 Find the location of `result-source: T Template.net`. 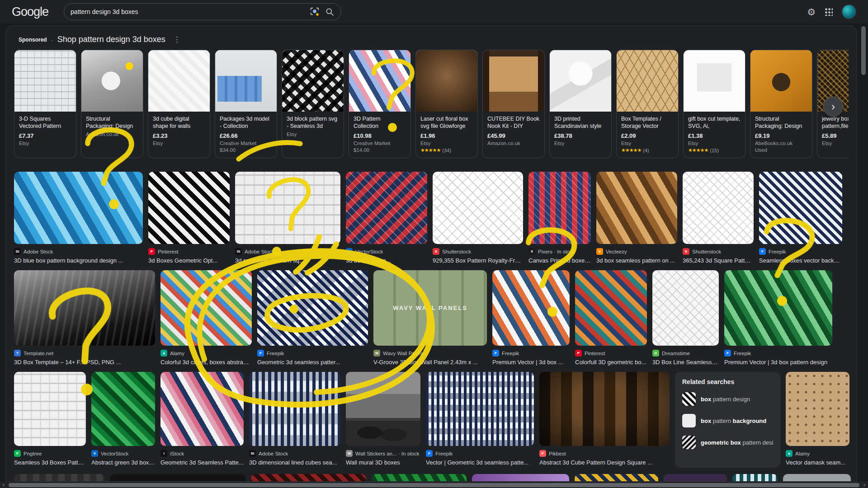

result-source: T Template.net is located at coordinates (85, 353).